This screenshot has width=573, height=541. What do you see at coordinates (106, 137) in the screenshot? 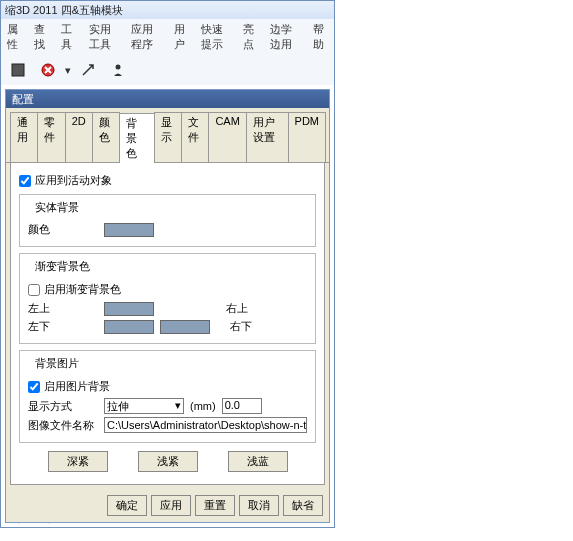
I see `tab-color: 颜色` at bounding box center [106, 137].